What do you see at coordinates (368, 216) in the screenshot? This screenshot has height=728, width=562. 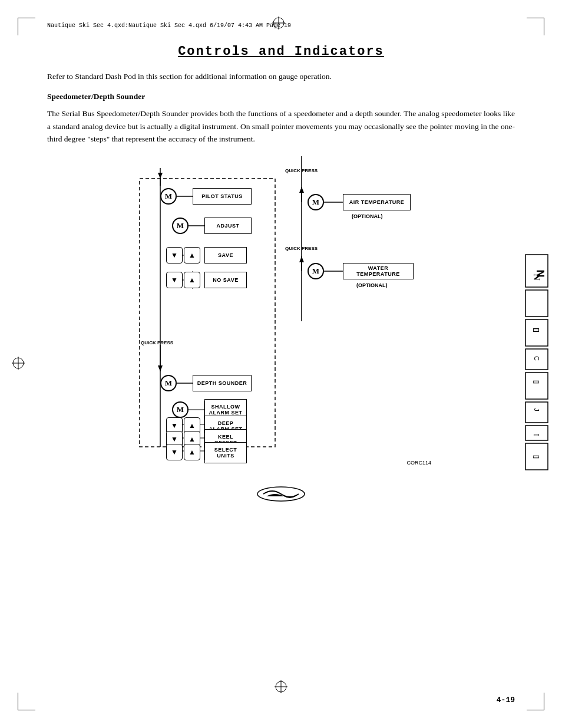 I see `air-temp-optional: (OPTIONAL)` at bounding box center [368, 216].